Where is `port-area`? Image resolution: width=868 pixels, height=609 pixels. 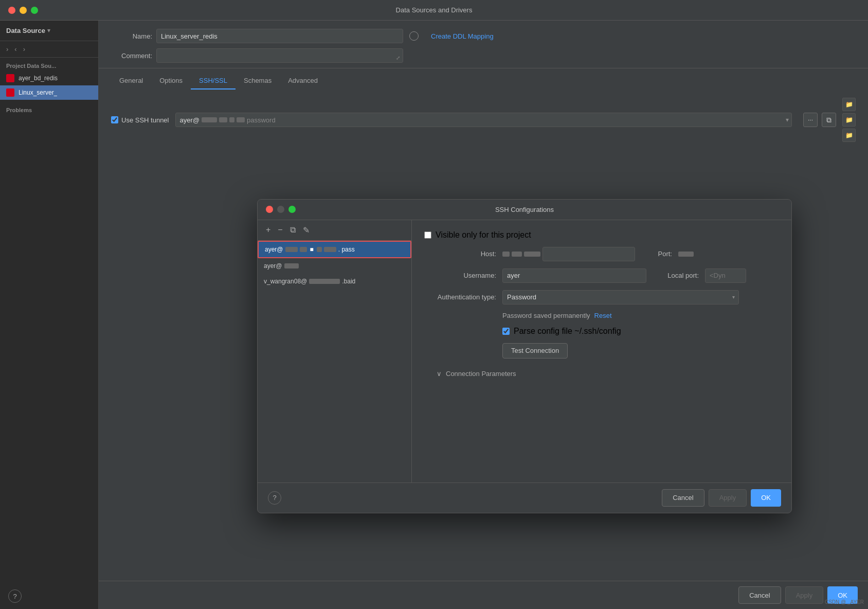
port-area is located at coordinates (686, 254).